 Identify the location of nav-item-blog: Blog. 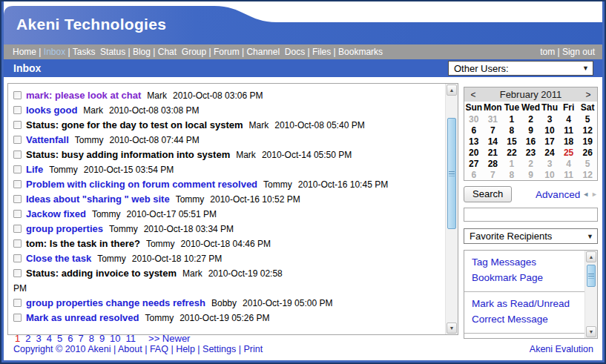
(142, 52).